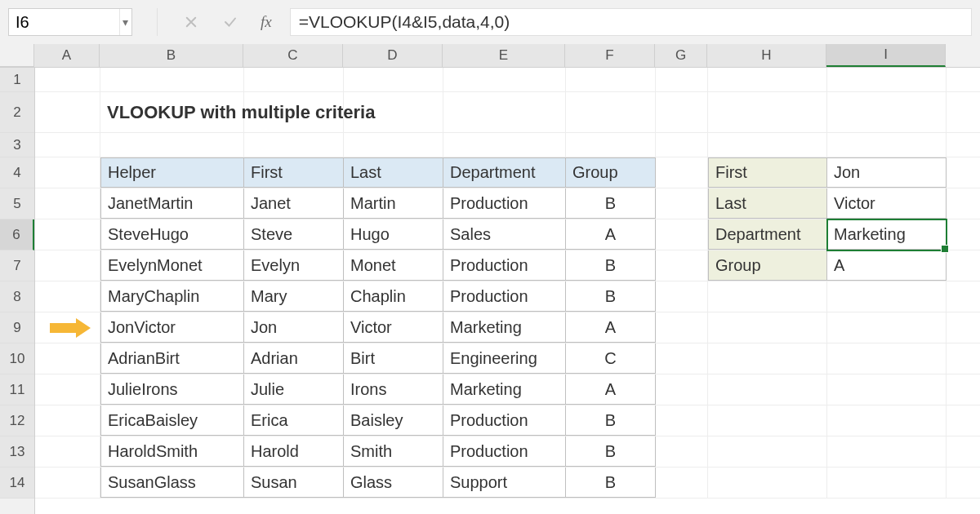 This screenshot has height=514, width=980. Describe the element at coordinates (294, 204) in the screenshot. I see `table-cell: Janet` at that location.